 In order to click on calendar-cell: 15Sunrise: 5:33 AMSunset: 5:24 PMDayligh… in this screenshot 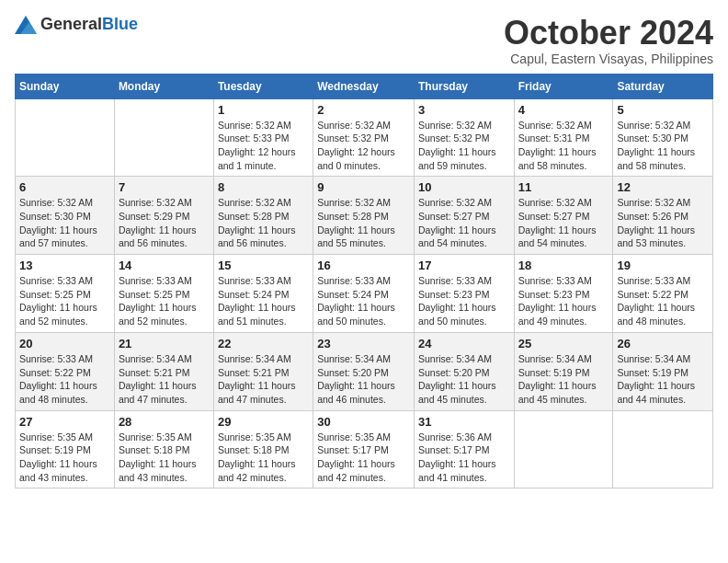, I will do `click(263, 294)`.